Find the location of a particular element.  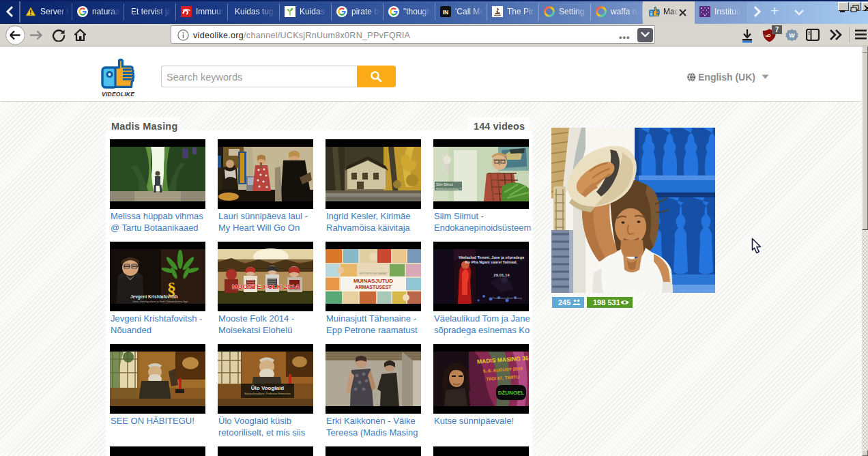

svg-text: Molekulaarbioloog, TTÜ is located at coordinates (450, 188).